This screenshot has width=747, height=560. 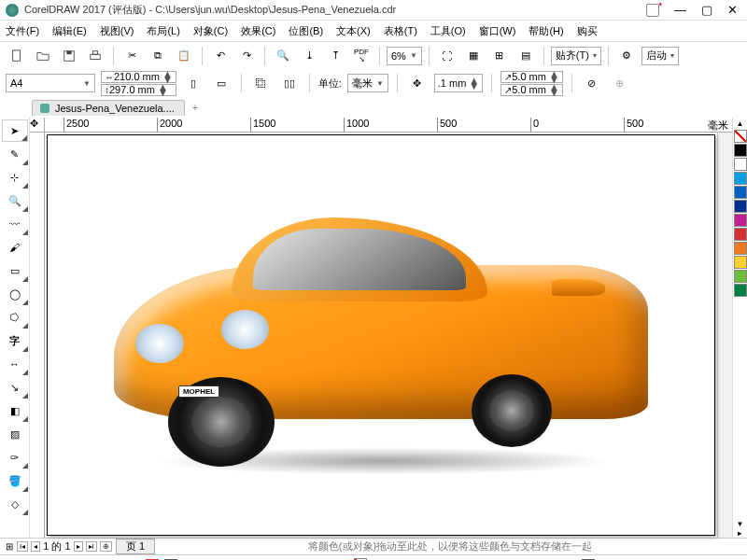 I want to click on document-tab: Jesus-Pena_Venezuela...., so click(x=108, y=108).